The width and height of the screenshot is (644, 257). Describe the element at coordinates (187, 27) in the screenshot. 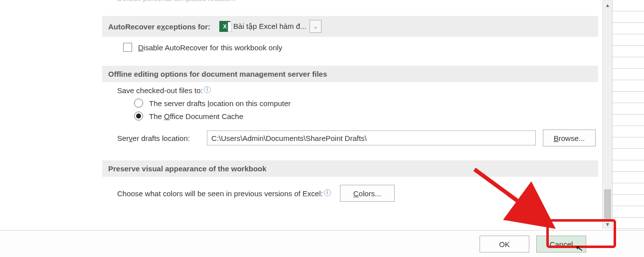

I see `t: ceptions for:` at that location.